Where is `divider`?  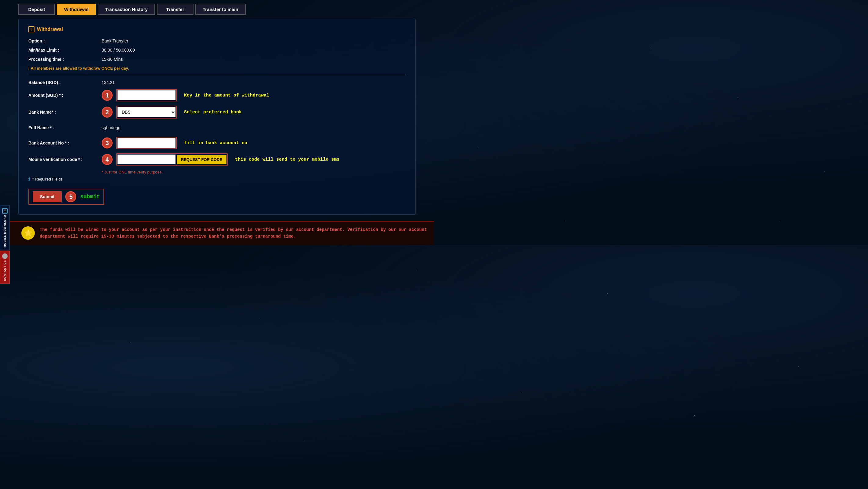
divider is located at coordinates (217, 75).